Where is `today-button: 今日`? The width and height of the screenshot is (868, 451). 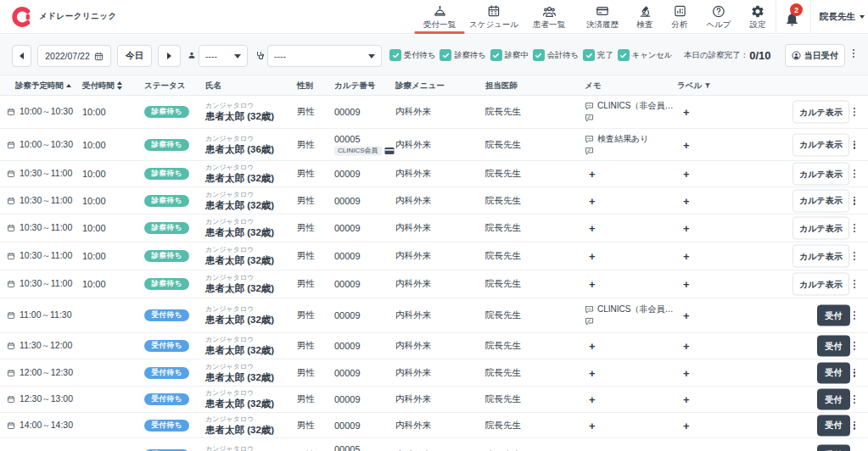
today-button: 今日 is located at coordinates (134, 56).